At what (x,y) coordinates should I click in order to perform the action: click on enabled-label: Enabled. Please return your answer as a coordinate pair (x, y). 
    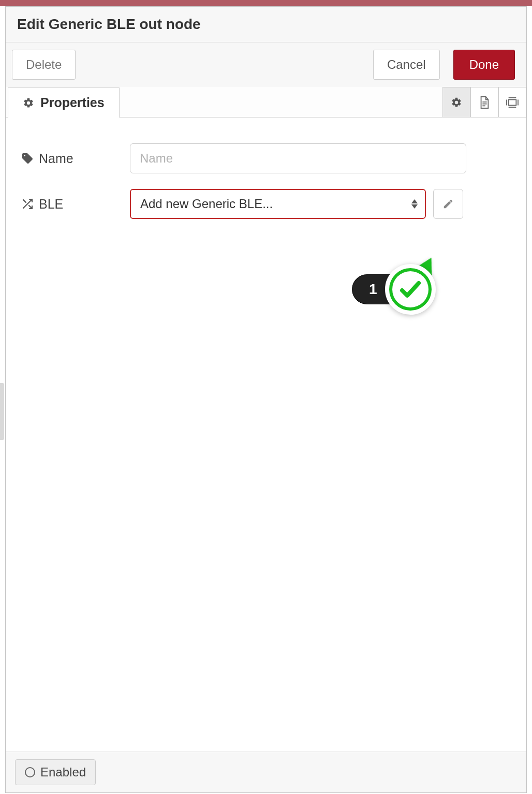
    Looking at the image, I should click on (63, 772).